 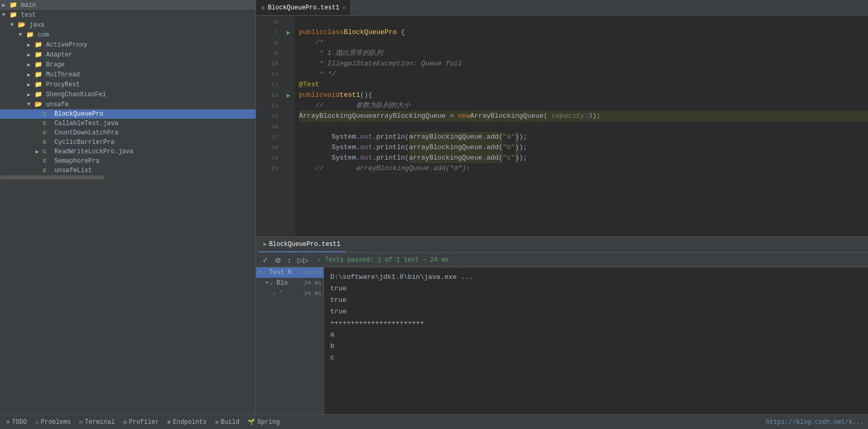 I want to click on tree-label-unsafeList: unsafeList, so click(x=73, y=171).